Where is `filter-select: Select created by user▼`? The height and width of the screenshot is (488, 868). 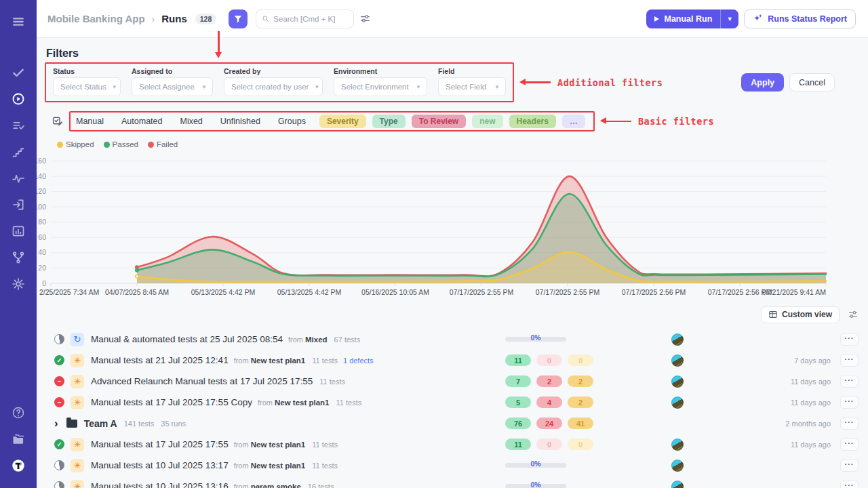
filter-select: Select created by user▼ is located at coordinates (273, 87).